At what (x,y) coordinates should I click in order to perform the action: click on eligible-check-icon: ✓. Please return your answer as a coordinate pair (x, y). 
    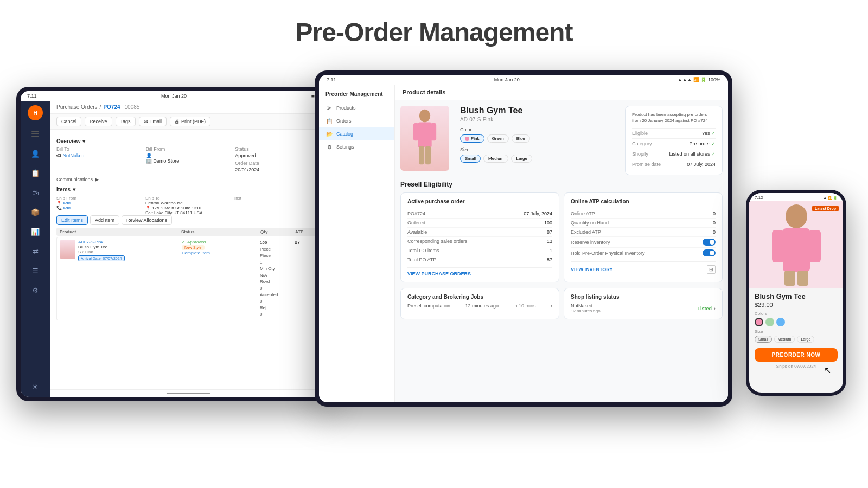
    Looking at the image, I should click on (713, 133).